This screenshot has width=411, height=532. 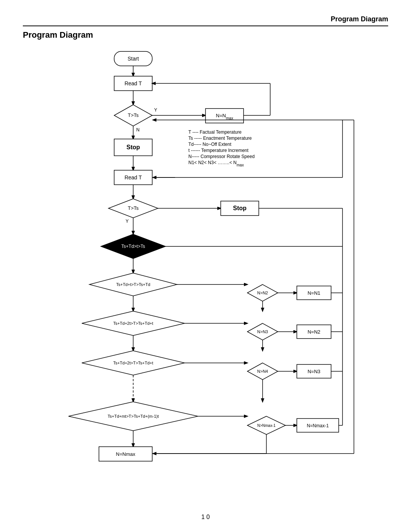 What do you see at coordinates (156, 110) in the screenshot?
I see `y-label-1: Y` at bounding box center [156, 110].